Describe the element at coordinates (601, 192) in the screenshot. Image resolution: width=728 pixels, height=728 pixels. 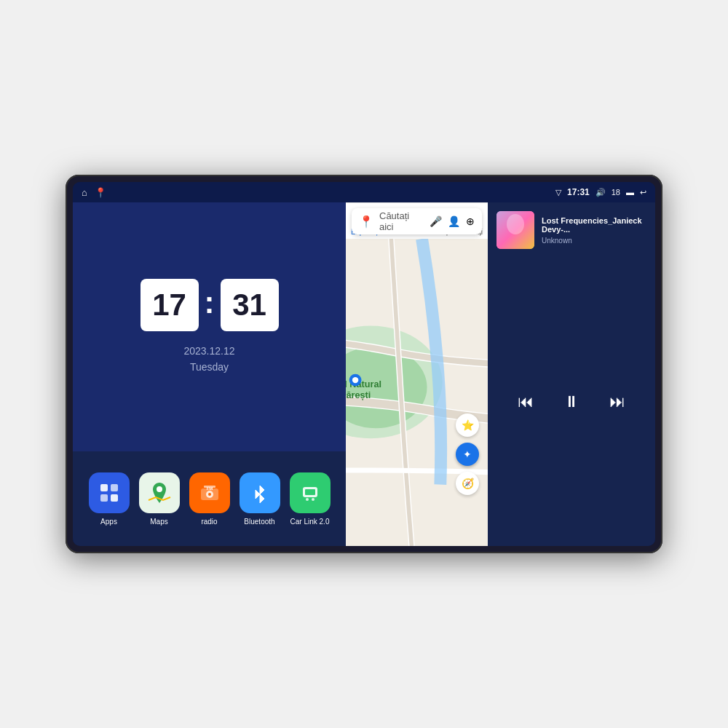
I see `volume-icon: 🔊` at that location.